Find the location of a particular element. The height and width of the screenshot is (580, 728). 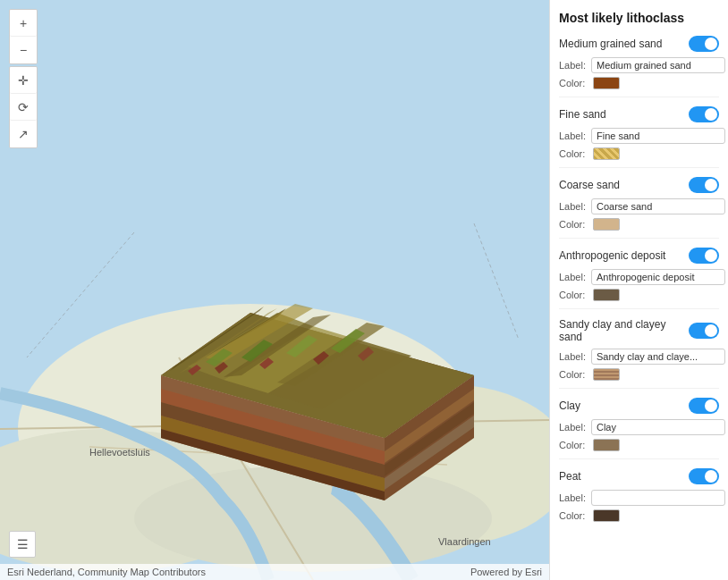

toolbar: + − ✛ ⟳ ↗ is located at coordinates (23, 79).